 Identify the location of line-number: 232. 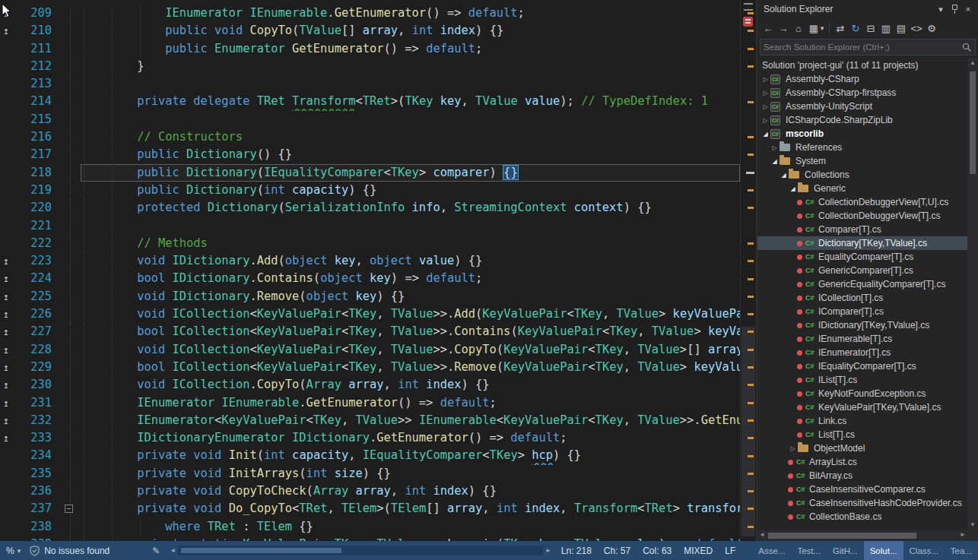
(44, 421).